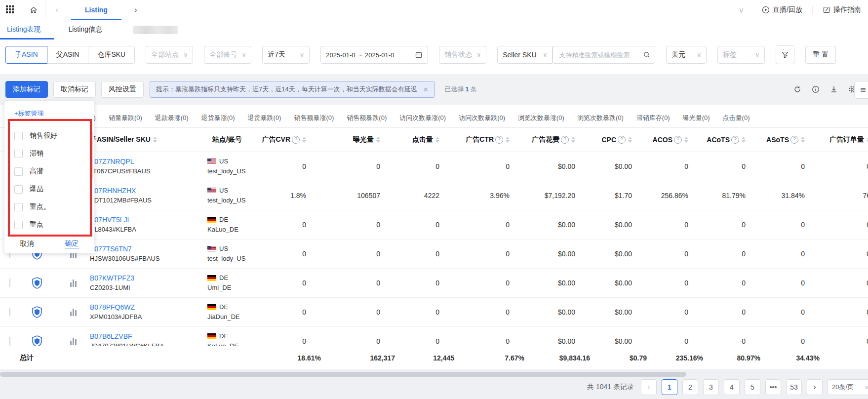 The image size is (868, 399). Describe the element at coordinates (49, 207) in the screenshot. I see `tag-option: 重点。` at that location.